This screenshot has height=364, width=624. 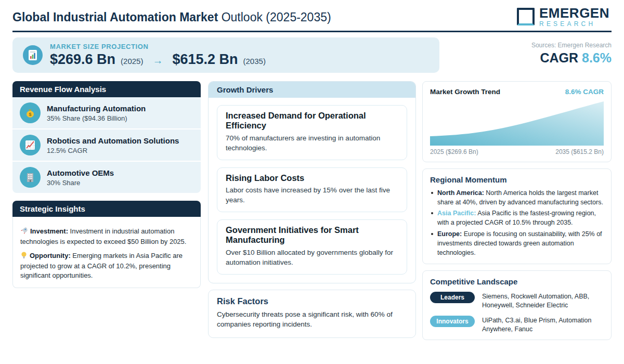 I want to click on risk-factors-card: Risk Factors Cybersecurity threats pose …, so click(x=312, y=314).